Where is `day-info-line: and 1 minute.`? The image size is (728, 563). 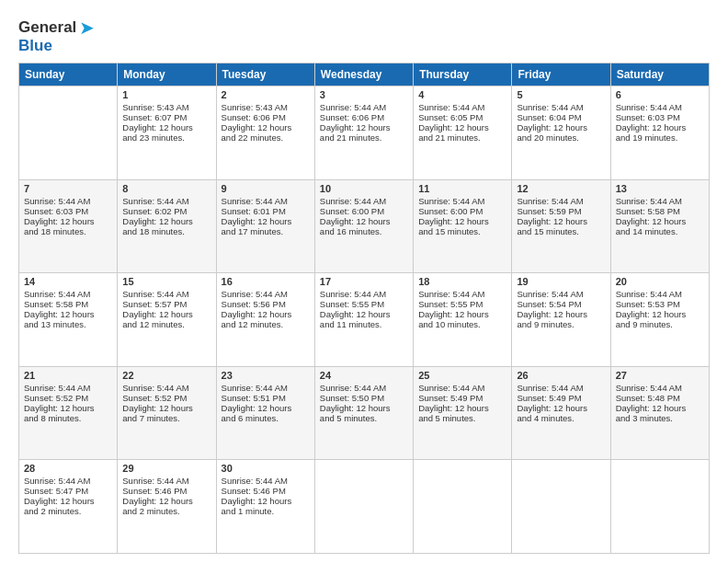
day-info-line: and 1 minute. is located at coordinates (266, 511).